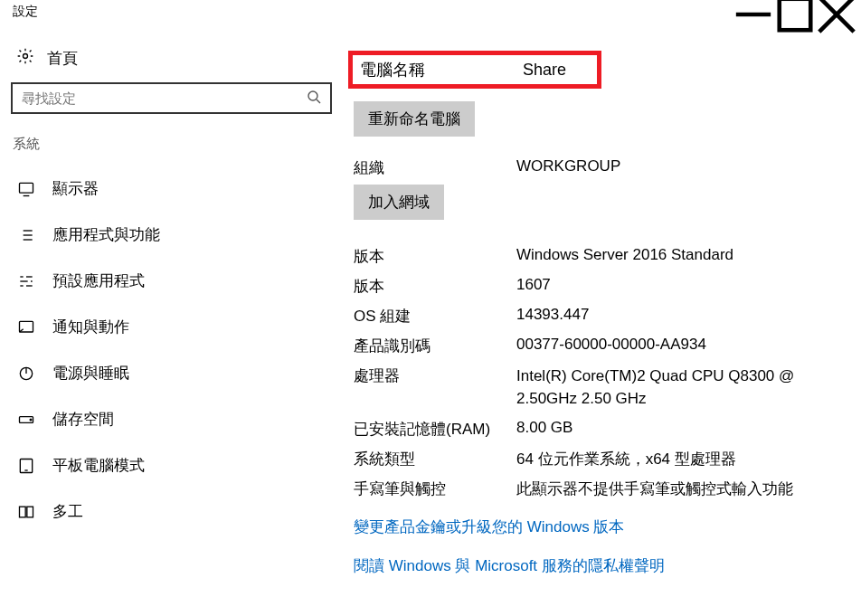 This screenshot has width=861, height=616. What do you see at coordinates (414, 119) in the screenshot?
I see `rename-pc-button: 重新命名電腦` at bounding box center [414, 119].